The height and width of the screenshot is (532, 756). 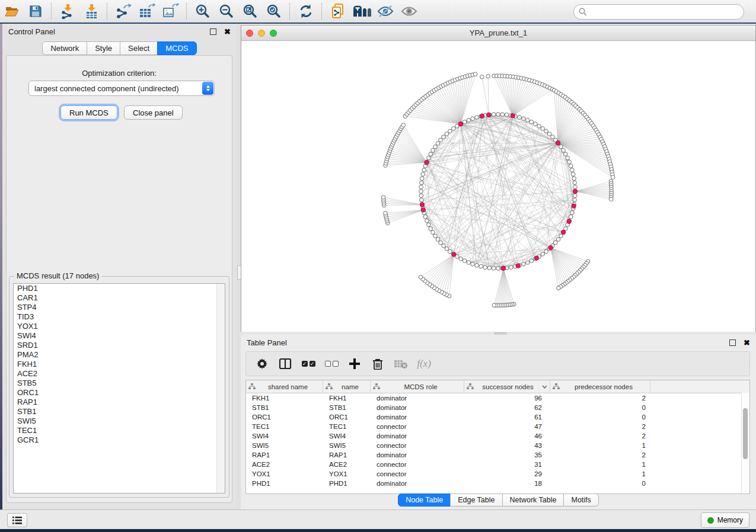 I want to click on save-session-button, so click(x=36, y=11).